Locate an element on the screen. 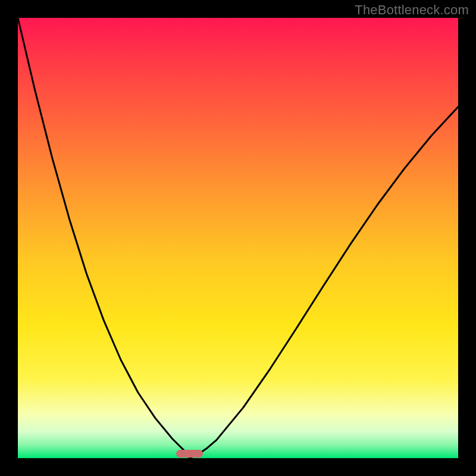 The width and height of the screenshot is (476, 476). watermark-text: TheBottleneck.com is located at coordinates (412, 10).